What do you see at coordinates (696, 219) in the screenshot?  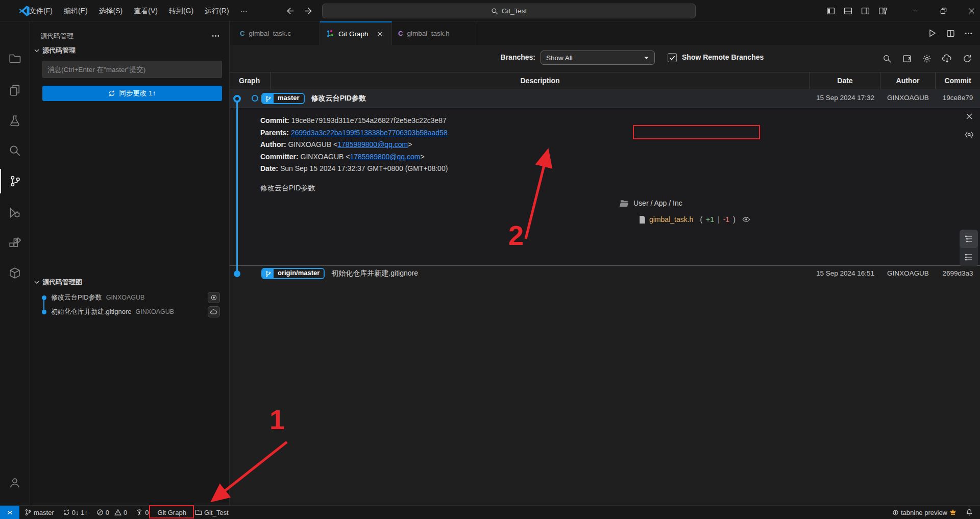 I see `file-tree-file-row: gimbal_task.h ( +1 | -1 )` at bounding box center [696, 219].